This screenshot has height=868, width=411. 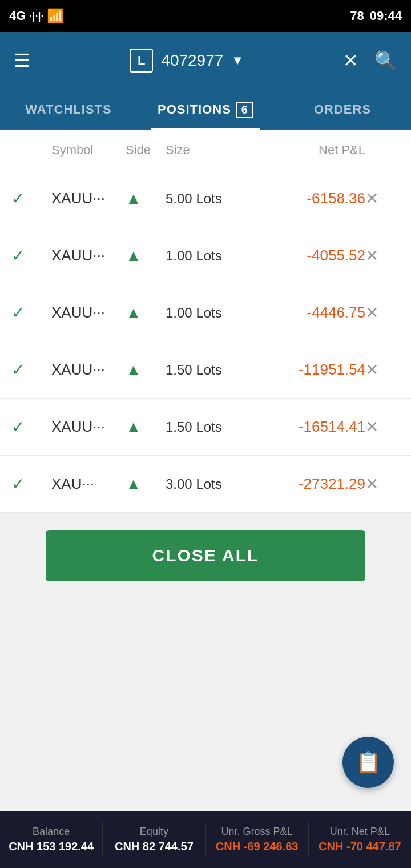 I want to click on equity-label: Equity, so click(x=154, y=831).